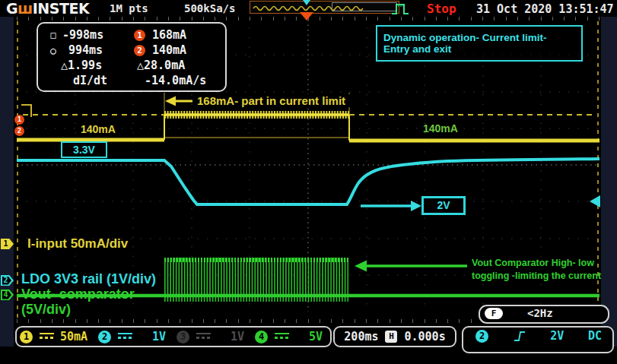  Describe the element at coordinates (89, 81) in the screenshot. I see `didt-label: dI/dt` at that location.